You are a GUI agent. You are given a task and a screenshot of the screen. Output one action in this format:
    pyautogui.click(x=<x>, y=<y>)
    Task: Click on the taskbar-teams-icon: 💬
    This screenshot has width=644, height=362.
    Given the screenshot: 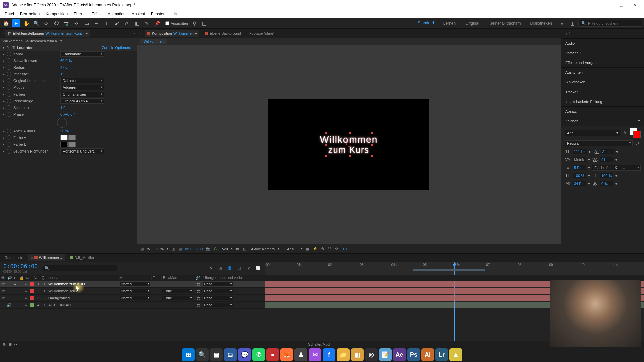 What is the action you would take?
    pyautogui.click(x=245, y=355)
    